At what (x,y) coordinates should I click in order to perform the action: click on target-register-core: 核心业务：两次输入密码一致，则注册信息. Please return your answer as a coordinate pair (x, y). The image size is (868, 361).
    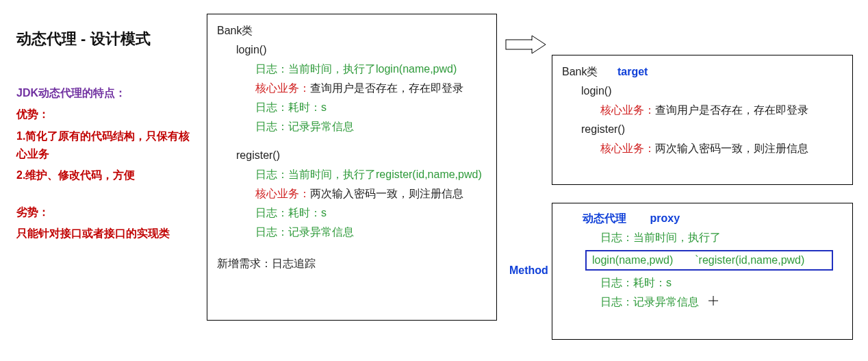
    Looking at the image, I should click on (702, 149).